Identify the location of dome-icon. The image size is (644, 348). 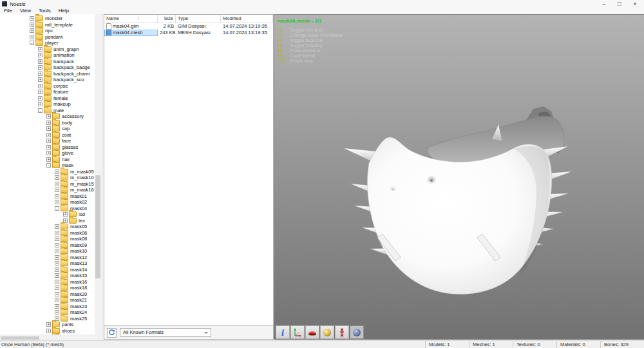
(312, 333).